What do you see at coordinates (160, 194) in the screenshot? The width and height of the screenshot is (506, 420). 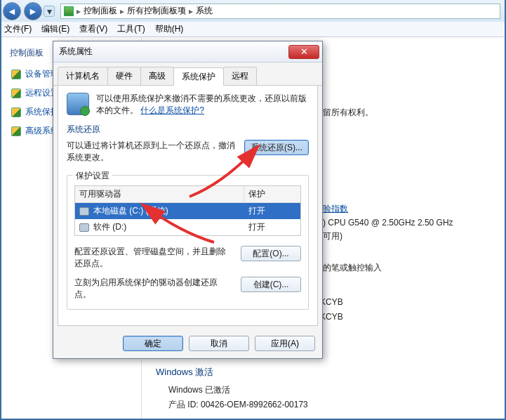 I see `drives-header-name: 可用驱动器` at bounding box center [160, 194].